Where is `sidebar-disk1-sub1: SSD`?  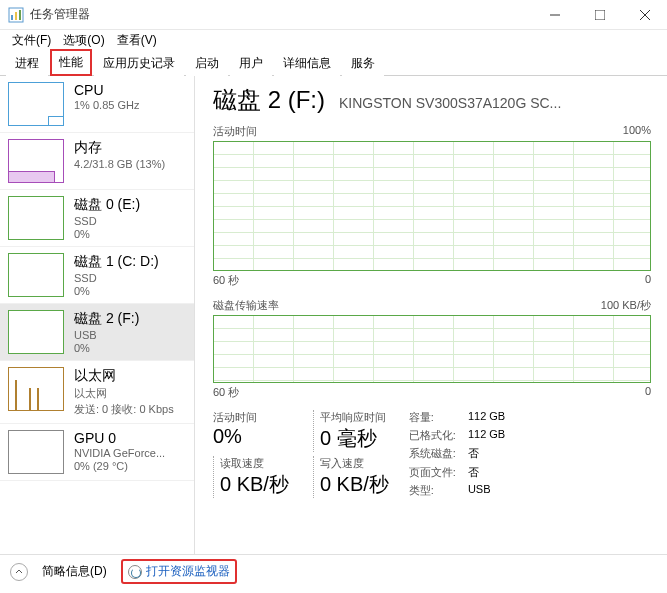 sidebar-disk1-sub1: SSD is located at coordinates (116, 278).